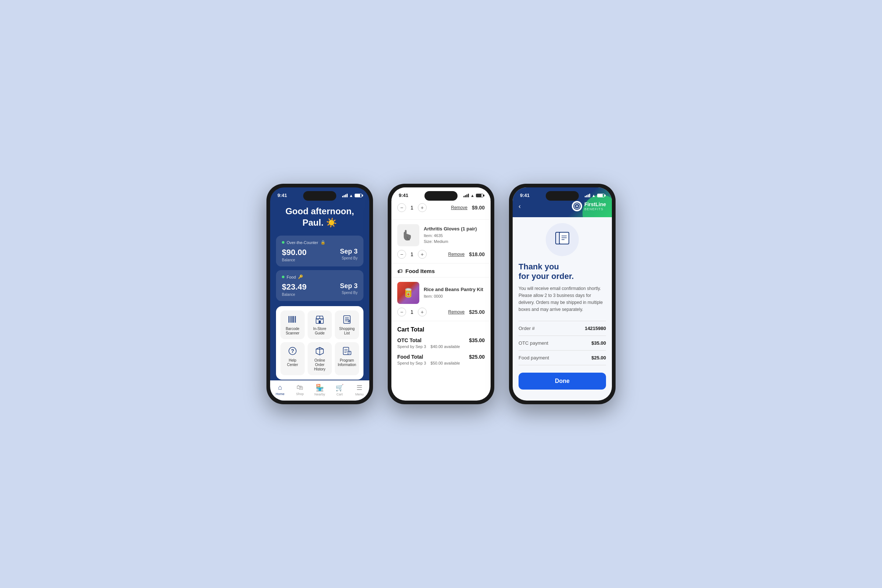 Image resolution: width=882 pixels, height=588 pixels. I want to click on food-date: Sep 3 Spend By, so click(349, 289).